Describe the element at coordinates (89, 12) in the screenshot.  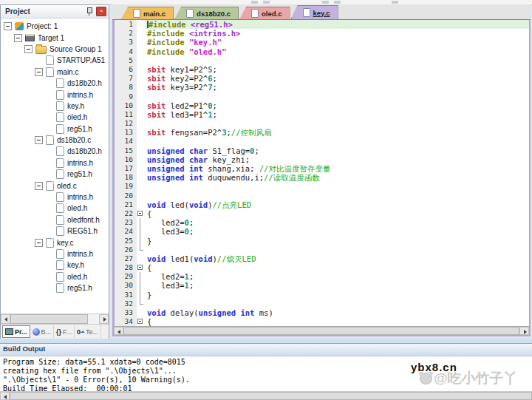
I see `pin-icon` at that location.